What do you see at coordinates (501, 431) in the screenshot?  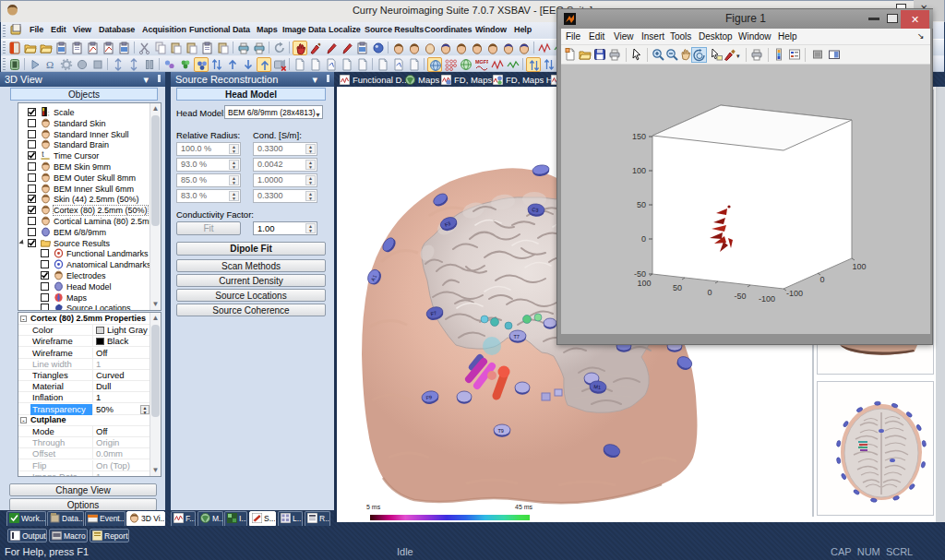 I see `svg-text: T9` at bounding box center [501, 431].